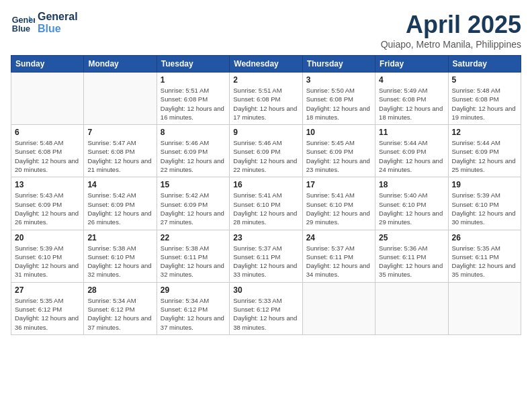 The height and width of the screenshot is (411, 532). I want to click on calendar-cell: 28Sunrise: 5:34 AM Sunset: 6:12 PM Dayli…, so click(120, 308).